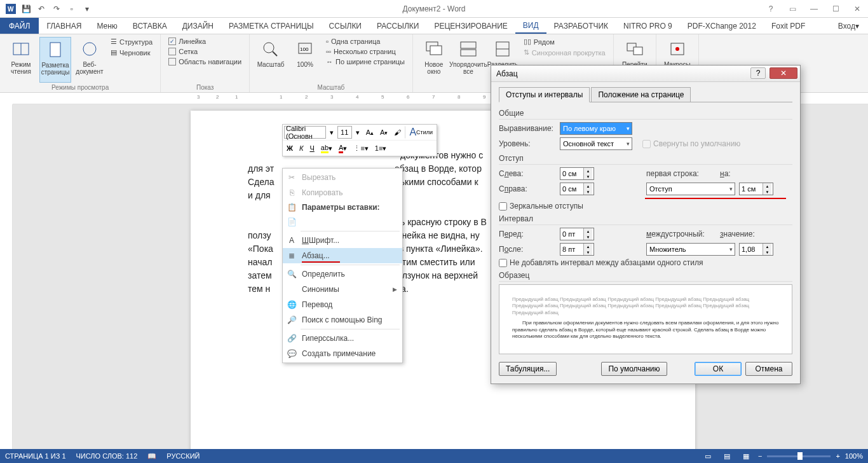 The width and height of the screenshot is (868, 463). Describe the element at coordinates (343, 148) in the screenshot. I see `font-color-button: A▾` at that location.